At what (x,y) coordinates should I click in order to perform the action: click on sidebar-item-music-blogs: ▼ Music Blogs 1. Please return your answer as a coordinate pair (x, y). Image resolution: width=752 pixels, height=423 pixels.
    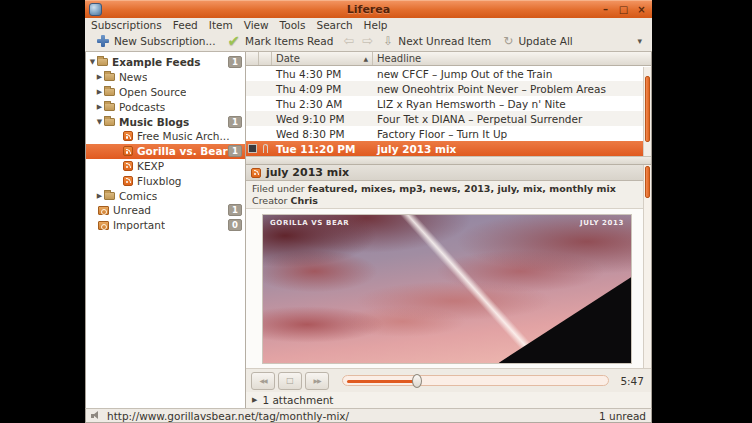
    Looking at the image, I should click on (166, 122).